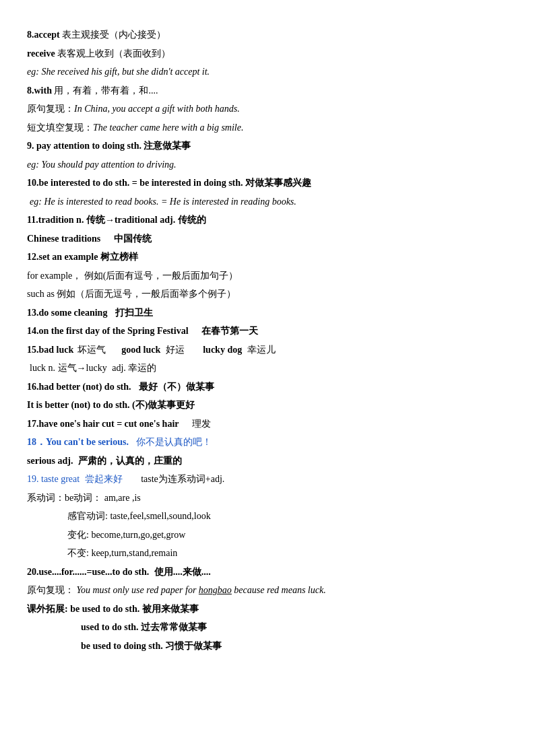 This screenshot has width=535, height=756. I want to click on item19-cn2-val: am,are ,is, so click(123, 498).